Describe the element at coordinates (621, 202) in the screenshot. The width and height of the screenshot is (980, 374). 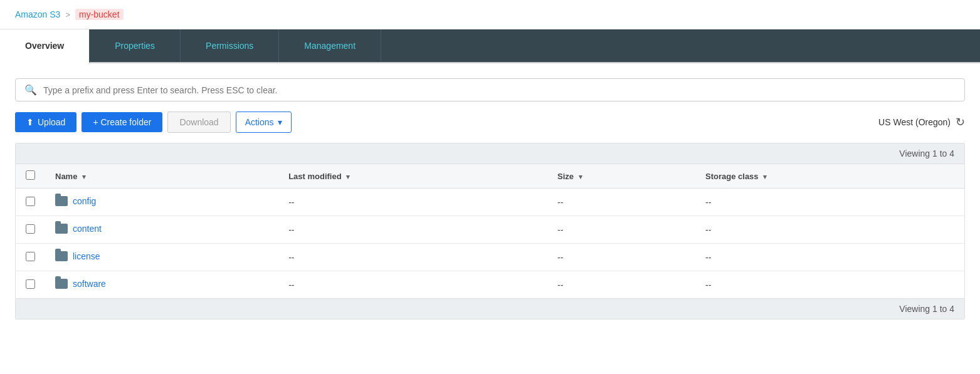
I see `row-size-0: --` at that location.